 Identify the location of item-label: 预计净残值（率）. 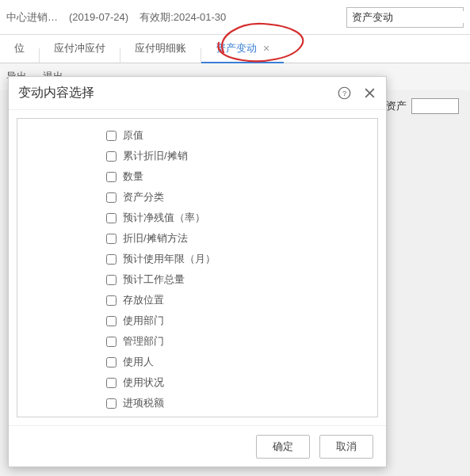
(164, 218).